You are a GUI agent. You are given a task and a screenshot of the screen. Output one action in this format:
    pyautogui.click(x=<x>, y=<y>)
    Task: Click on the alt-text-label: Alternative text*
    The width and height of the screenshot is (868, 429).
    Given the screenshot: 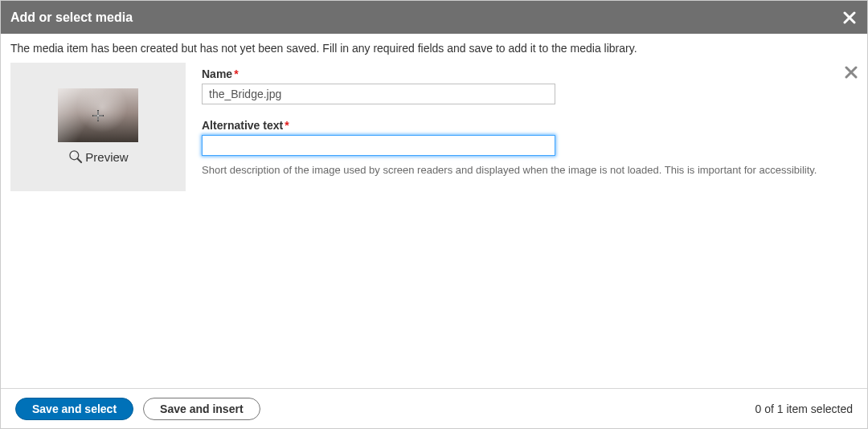 What is the action you would take?
    pyautogui.click(x=530, y=125)
    